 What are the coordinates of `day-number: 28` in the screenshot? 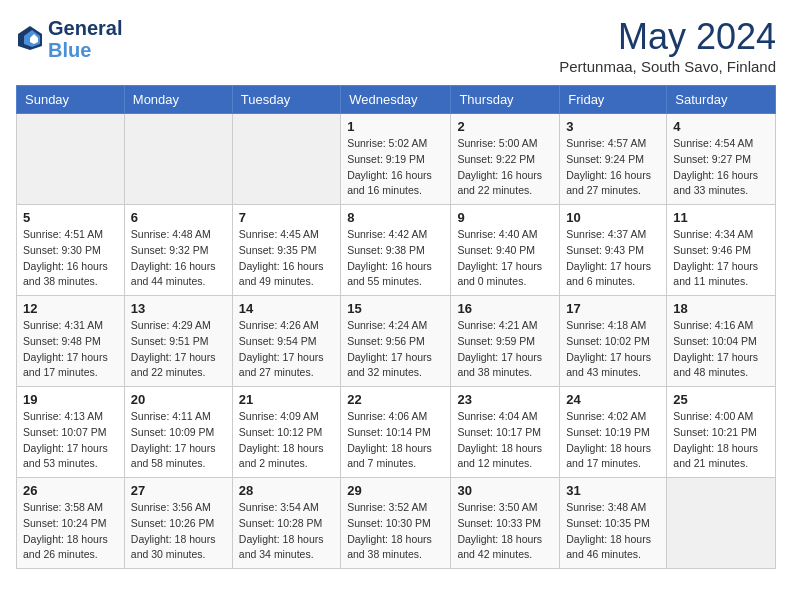 It's located at (286, 490).